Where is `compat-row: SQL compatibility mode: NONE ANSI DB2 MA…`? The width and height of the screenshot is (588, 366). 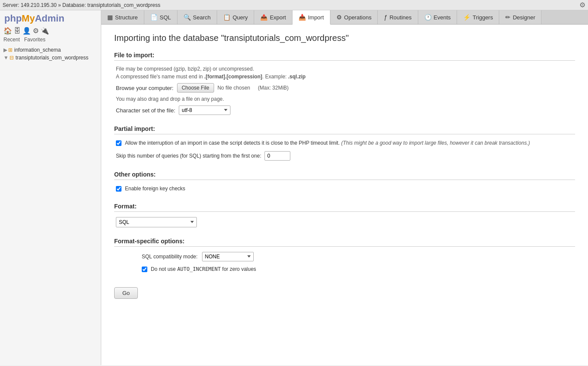 compat-row: SQL compatibility mode: NONE ANSI DB2 MA… is located at coordinates (345, 257).